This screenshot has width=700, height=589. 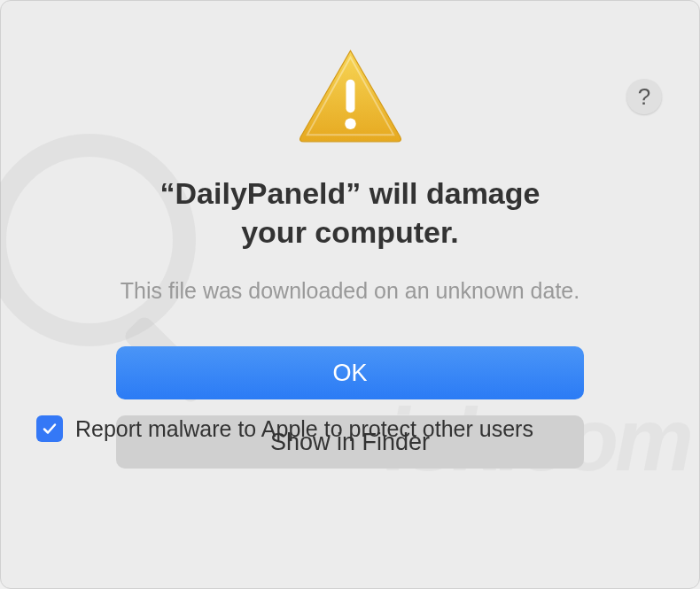 I want to click on dialog-subtitle: This file was downloaded on an unknown d…, so click(x=350, y=291).